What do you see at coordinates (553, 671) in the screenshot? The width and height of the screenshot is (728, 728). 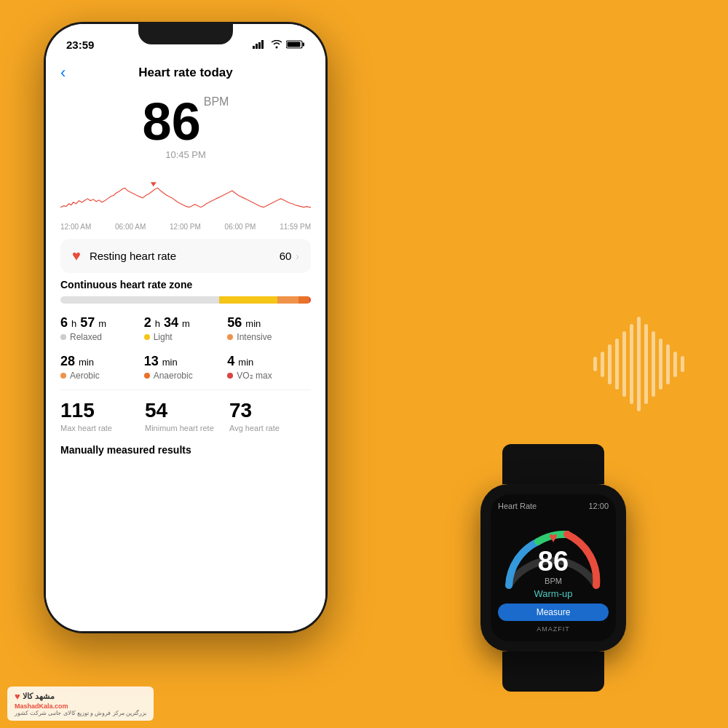 I see `watch-band-bottom` at bounding box center [553, 671].